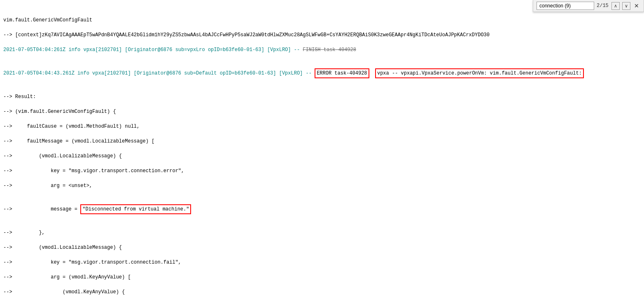 The width and height of the screenshot is (644, 297). Describe the element at coordinates (342, 73) in the screenshot. I see `error-task-badge: ERROR task-404928` at that location.